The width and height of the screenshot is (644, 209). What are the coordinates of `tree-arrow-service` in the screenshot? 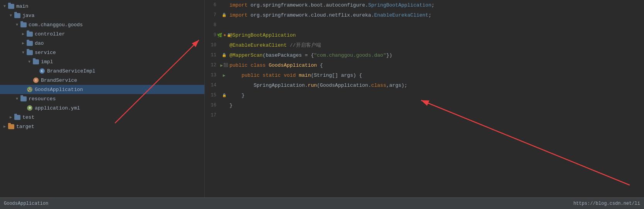 It's located at (23, 52).